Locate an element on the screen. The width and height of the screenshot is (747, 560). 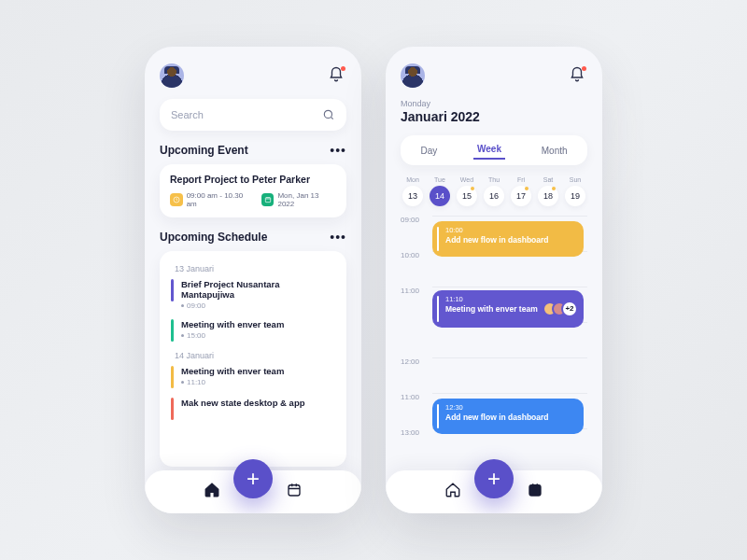
weekday-short: Mon is located at coordinates (413, 179).